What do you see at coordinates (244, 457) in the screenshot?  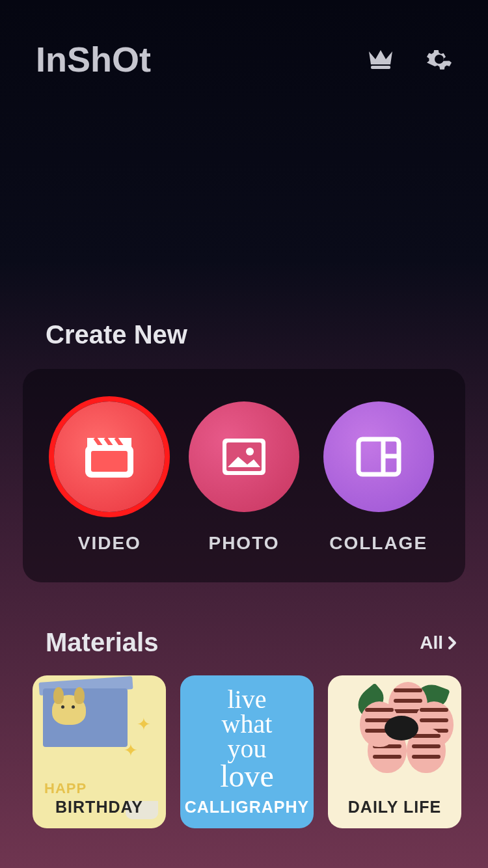 I see `image-icon` at bounding box center [244, 457].